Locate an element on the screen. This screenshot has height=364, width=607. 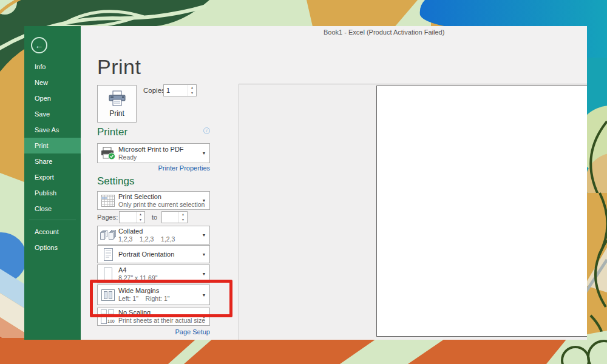
selection-grid-icon is located at coordinates (108, 201).